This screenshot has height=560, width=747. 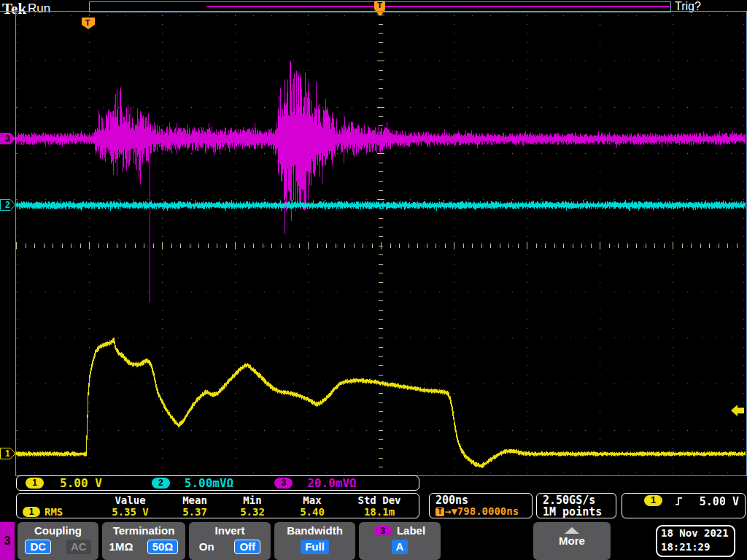 What do you see at coordinates (283, 483) in the screenshot?
I see `ch3-badge: 3` at bounding box center [283, 483].